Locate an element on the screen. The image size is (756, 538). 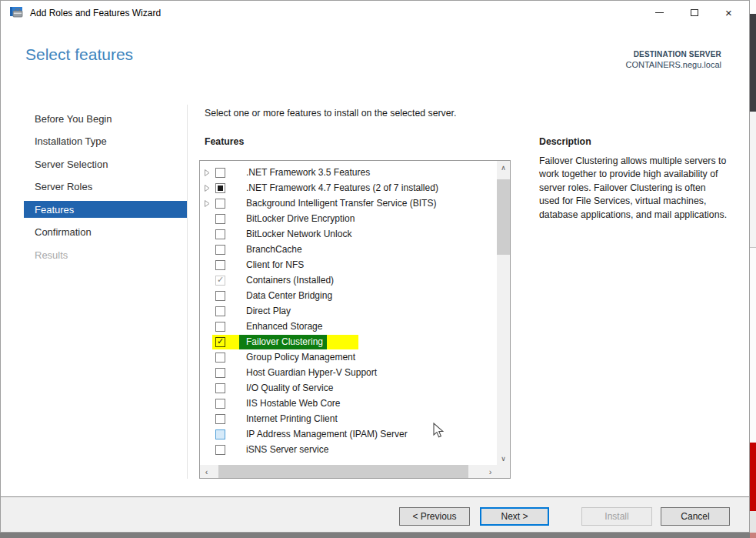
sidebar-item-features: Features is located at coordinates (106, 209).